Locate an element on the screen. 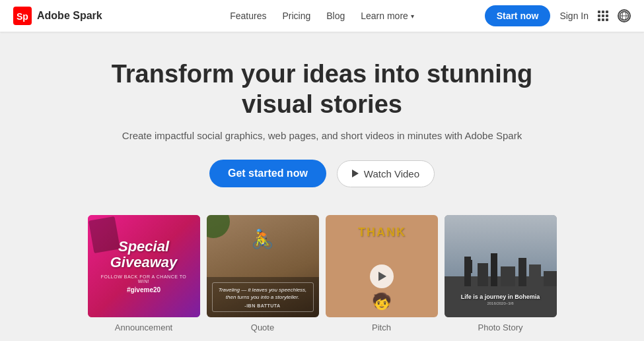 This screenshot has height=341, width=644. hero-title: Transform your ideas into stunning visua… is located at coordinates (322, 90).